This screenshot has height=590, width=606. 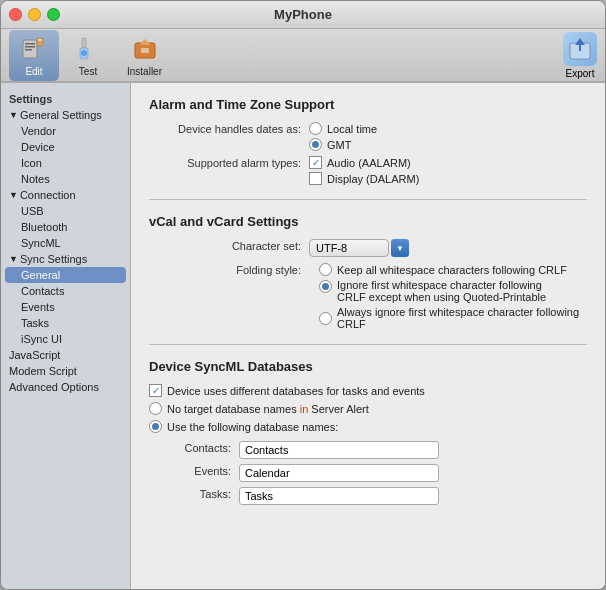 I want to click on folding-option-2: Ignore first whitespace character follow…, so click(x=453, y=291).